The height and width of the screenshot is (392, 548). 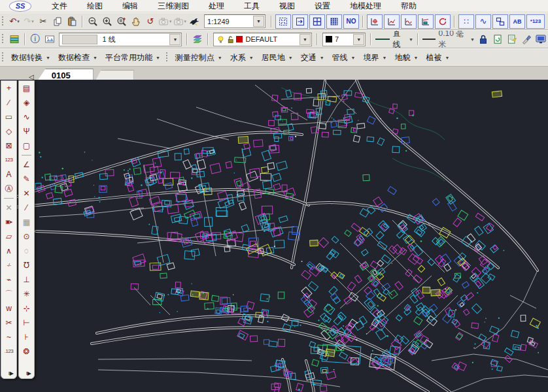 I want to click on category-menu-10: 植被▼, so click(x=437, y=57).